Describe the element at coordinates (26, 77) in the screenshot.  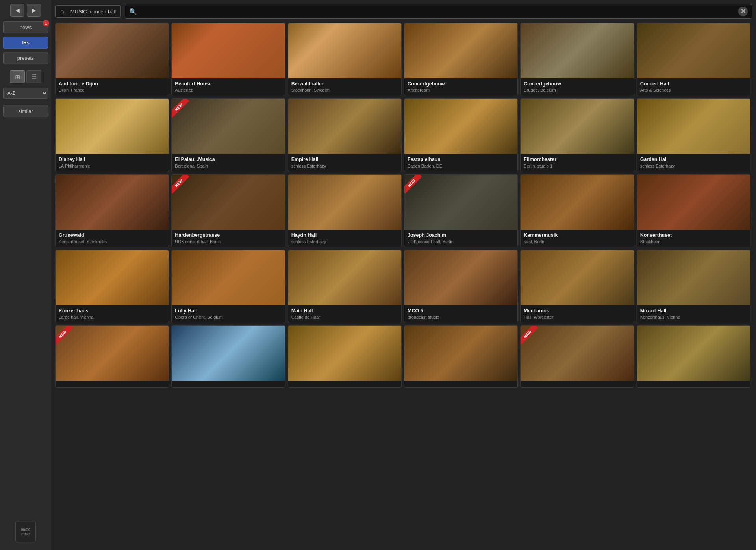
I see `view-toggle: ⊞ ☰` at that location.